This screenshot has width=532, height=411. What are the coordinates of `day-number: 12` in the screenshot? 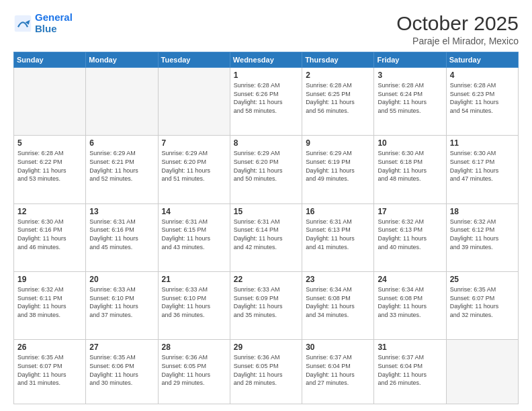 It's located at (50, 212).